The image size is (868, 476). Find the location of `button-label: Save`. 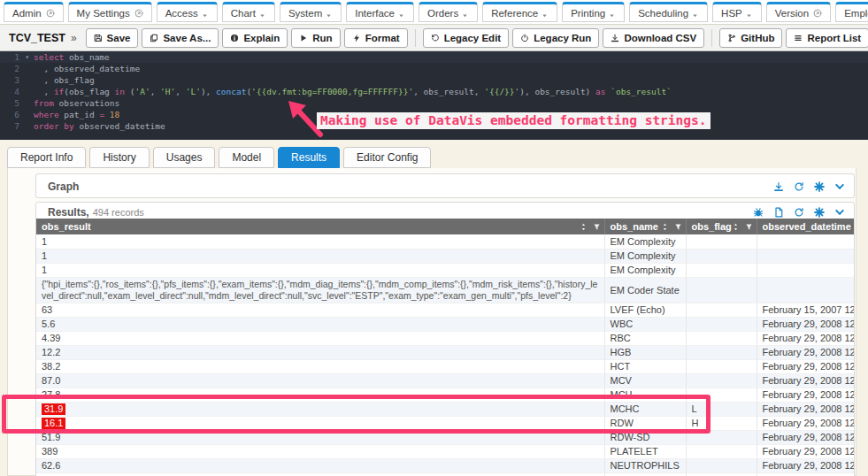

button-label: Save is located at coordinates (119, 38).